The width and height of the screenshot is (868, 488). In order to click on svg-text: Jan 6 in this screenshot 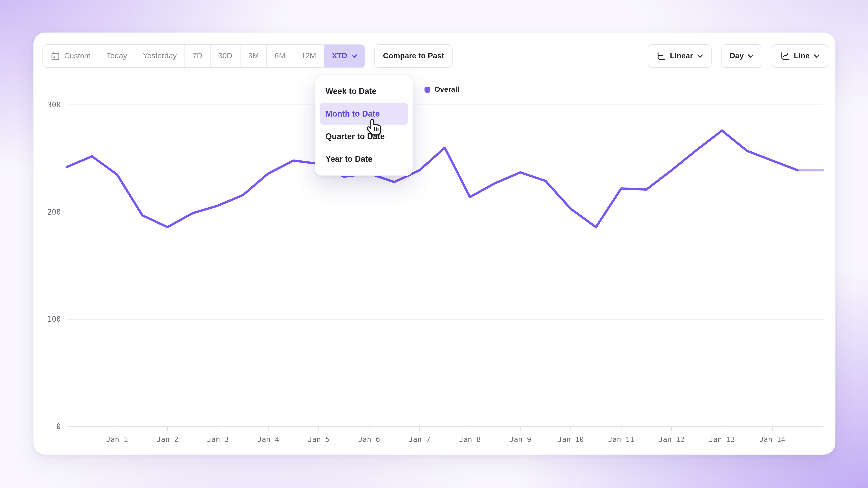, I will do `click(369, 440)`.